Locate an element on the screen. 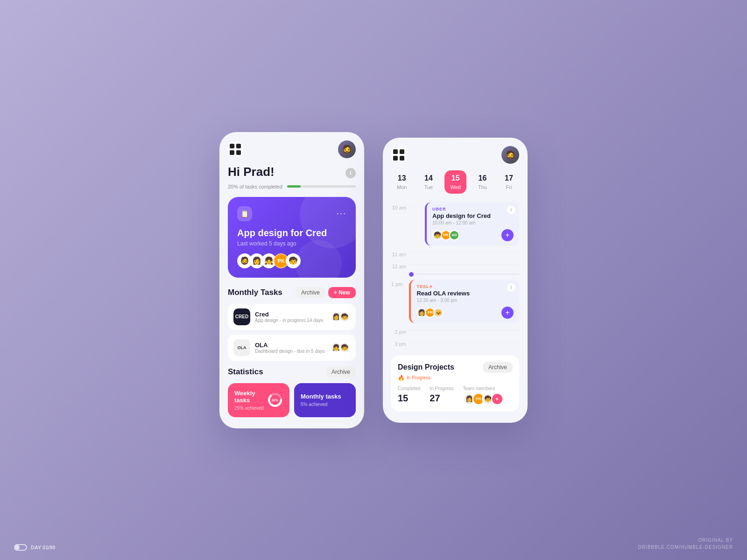 This screenshot has width=747, height=560. time-1pm: 1 pm is located at coordinates (397, 283).